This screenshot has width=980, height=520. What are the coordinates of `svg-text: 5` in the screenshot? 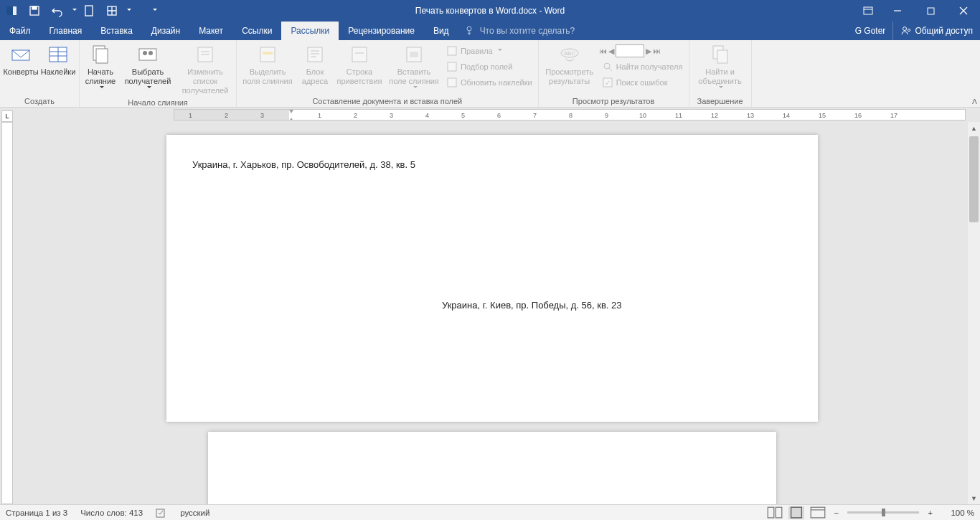 It's located at (463, 115).